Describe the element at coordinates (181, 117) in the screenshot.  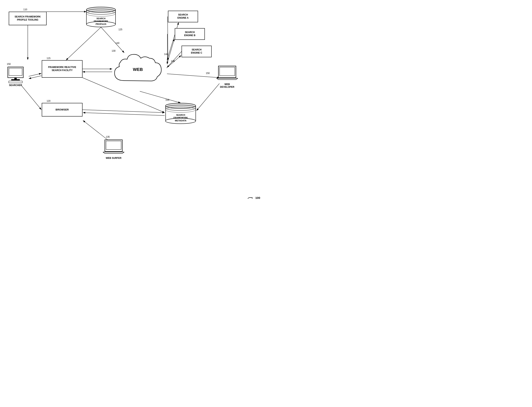
I see `metadata-label: SEARCHFRAMEWORKMETADATA` at that location.